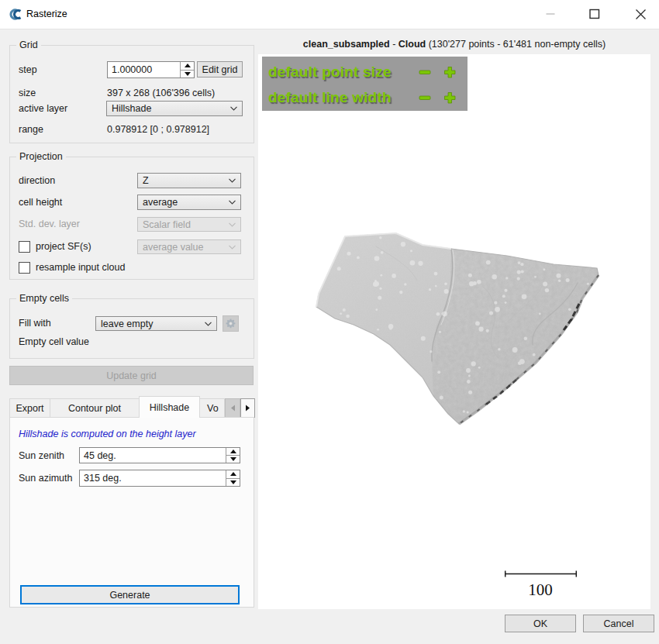  I want to click on project-sf-checkbox, so click(25, 246).